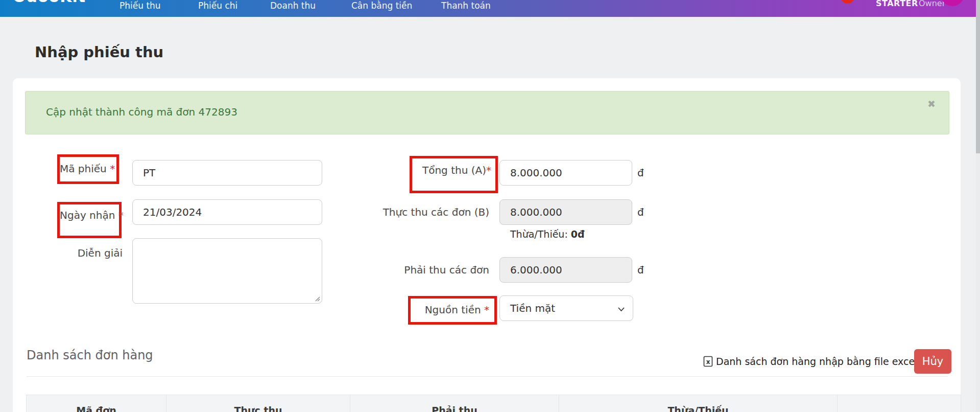 This screenshot has width=980, height=412. What do you see at coordinates (488, 8) in the screenshot?
I see `top-navbar: OdooKit Phiếu thu Phiếu chi Doanh thu Câ…` at bounding box center [488, 8].